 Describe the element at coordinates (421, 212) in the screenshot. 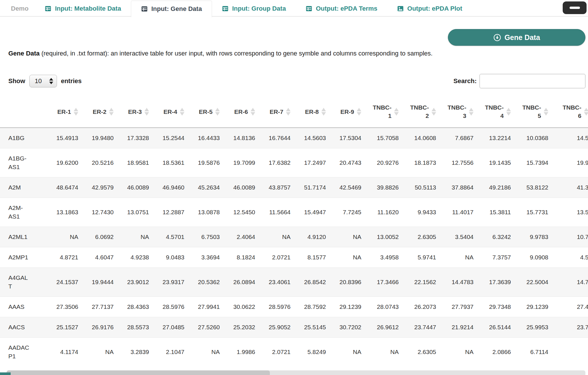

I see `value-cell: 9.9433` at that location.